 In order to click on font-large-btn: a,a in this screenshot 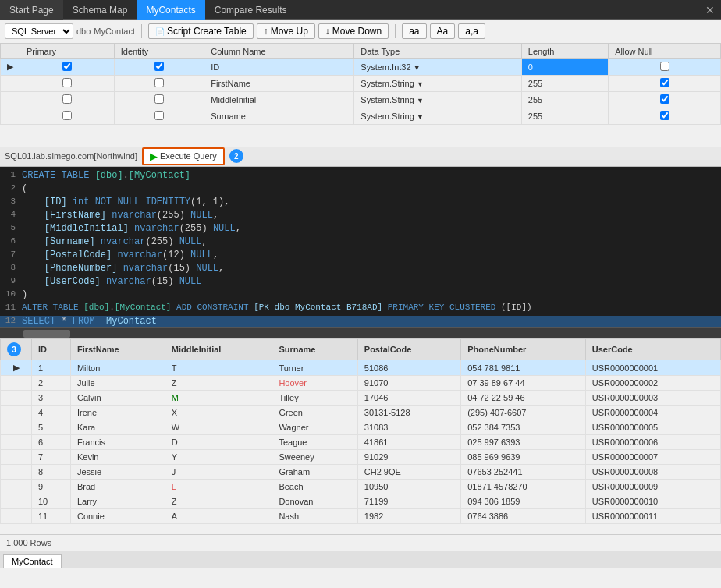, I will do `click(471, 31)`.